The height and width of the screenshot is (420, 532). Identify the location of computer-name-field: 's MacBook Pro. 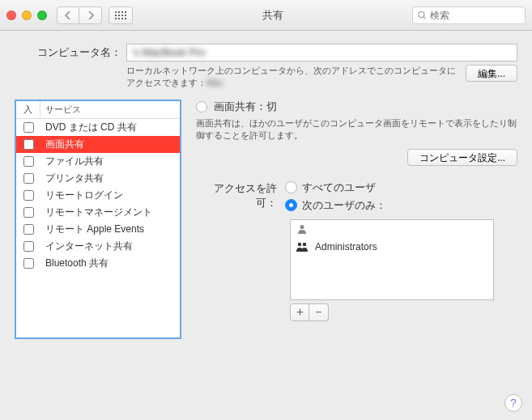
(322, 53).